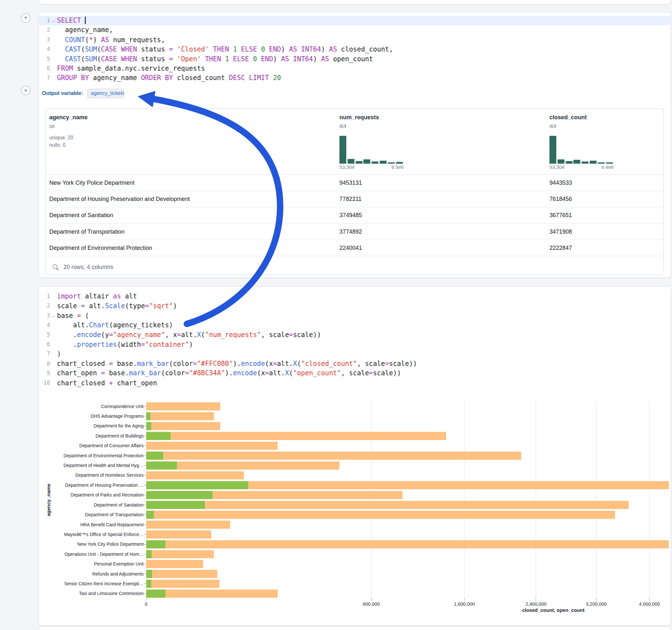  What do you see at coordinates (364, 297) in the screenshot?
I see `code-text: import altair as alt` at bounding box center [364, 297].